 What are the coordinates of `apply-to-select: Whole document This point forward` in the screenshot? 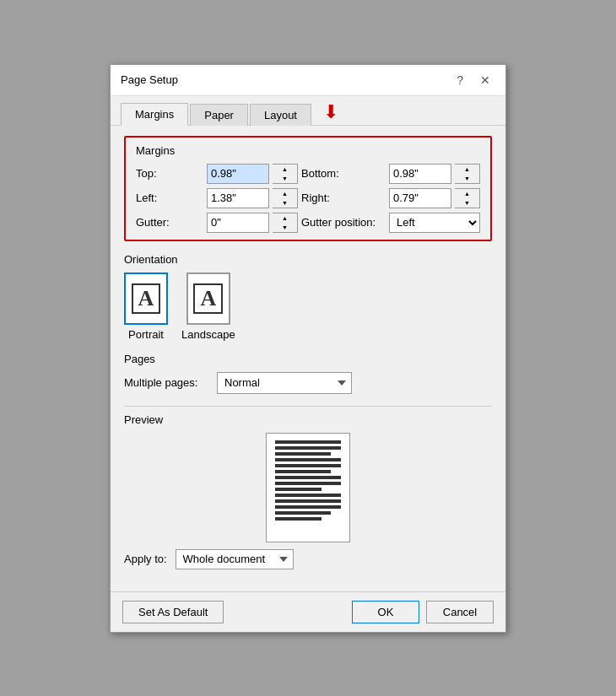 It's located at (235, 559).